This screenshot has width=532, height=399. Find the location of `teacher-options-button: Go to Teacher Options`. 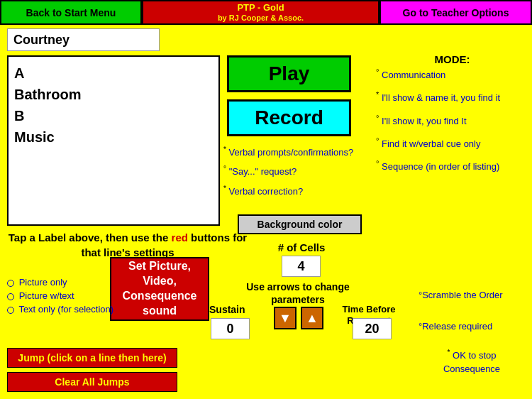

teacher-options-button: Go to Teacher Options is located at coordinates (455, 13).